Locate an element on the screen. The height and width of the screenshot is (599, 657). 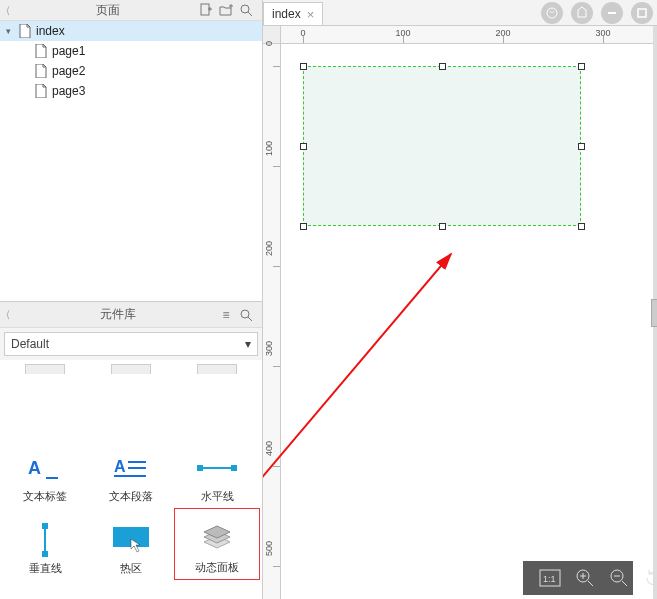
dynamic-panel-icon is located at coordinates (217, 539).